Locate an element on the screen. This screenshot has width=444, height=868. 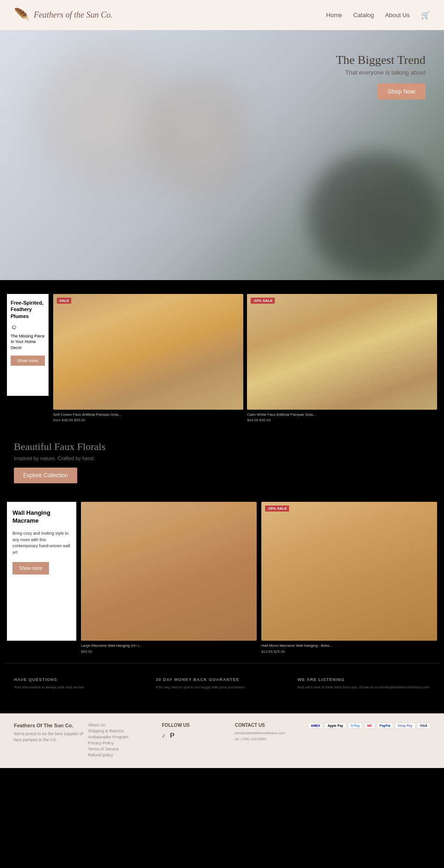
payment-google-pay: G Pay is located at coordinates (355, 726).